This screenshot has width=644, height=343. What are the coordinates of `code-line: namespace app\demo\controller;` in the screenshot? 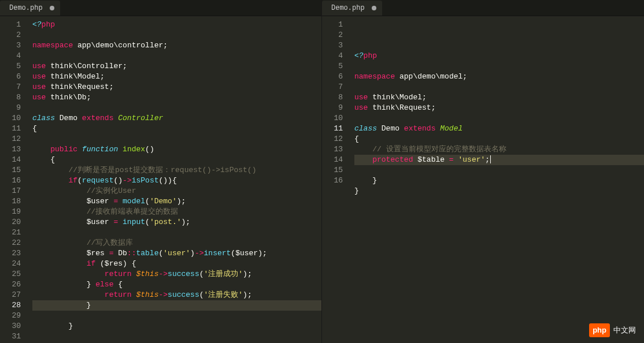 It's located at (177, 46).